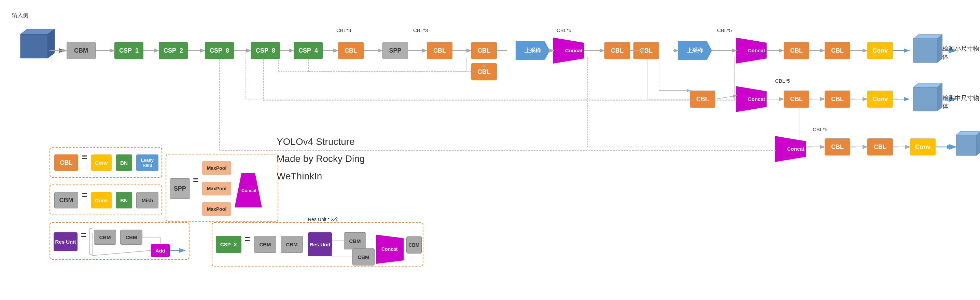 The width and height of the screenshot is (980, 300). What do you see at coordinates (414, 245) in the screenshot?
I see `legend-csp-cbm5: CBM` at bounding box center [414, 245].